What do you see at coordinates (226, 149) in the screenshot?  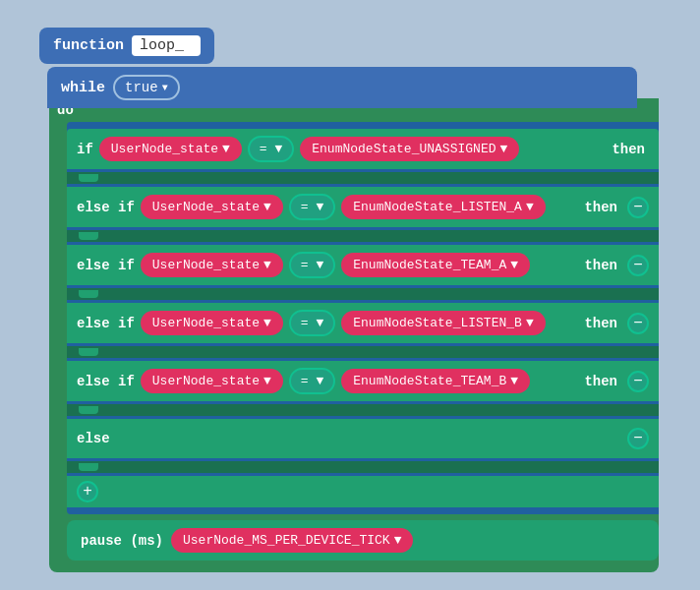 I see `dropdown-arrow-0: ▼` at bounding box center [226, 149].